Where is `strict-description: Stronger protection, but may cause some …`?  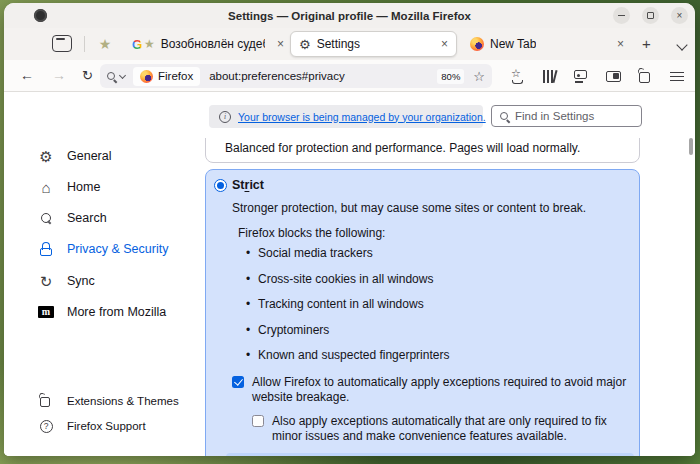
strict-description: Stronger protection, but may cause some … is located at coordinates (432, 208).